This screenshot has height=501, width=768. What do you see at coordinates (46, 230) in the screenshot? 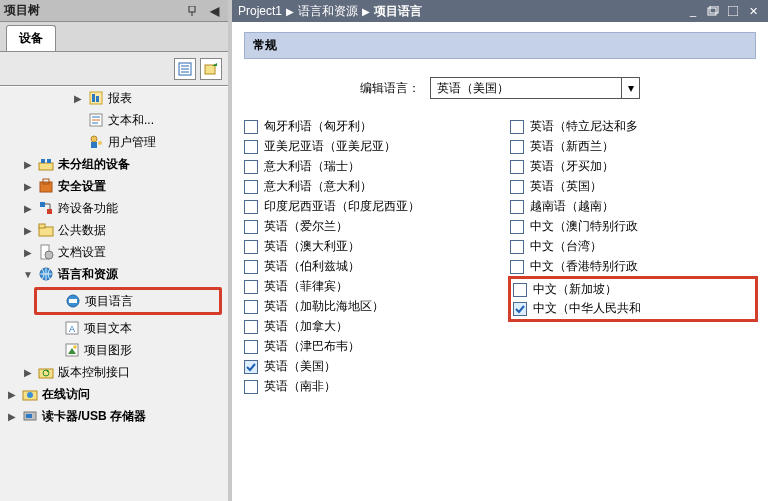
I see `publicdata-icon` at bounding box center [46, 230].